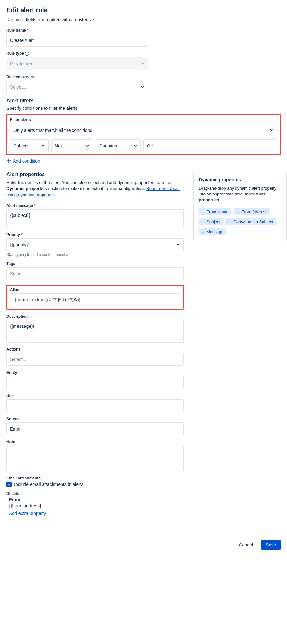 The height and width of the screenshot is (644, 287). Describe the element at coordinates (29, 146) in the screenshot. I see `condition-field-select: Subject` at that location.